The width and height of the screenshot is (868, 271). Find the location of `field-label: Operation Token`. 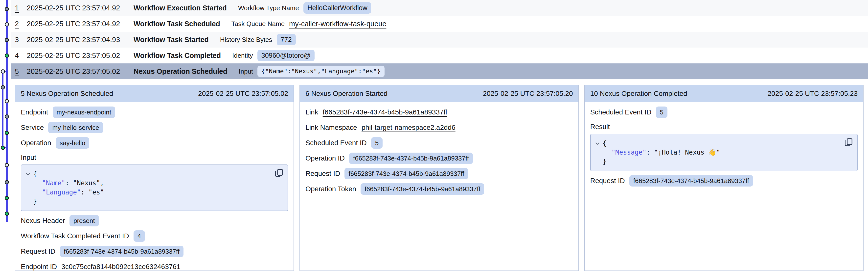

field-label: Operation Token is located at coordinates (331, 189).